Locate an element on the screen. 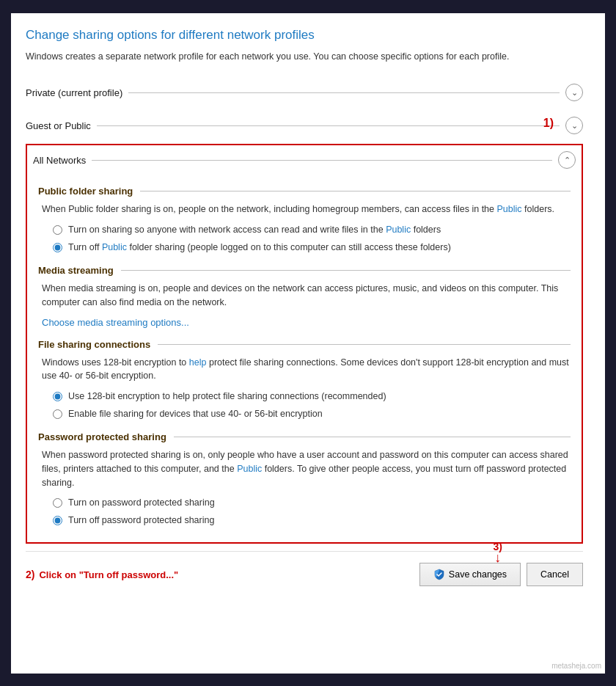  private-divider is located at coordinates (344, 92).